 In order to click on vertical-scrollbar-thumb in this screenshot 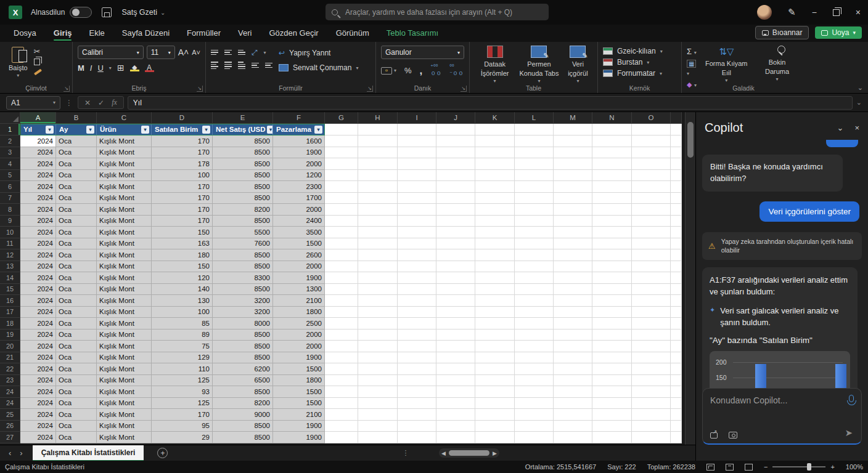, I will do `click(690, 140)`.